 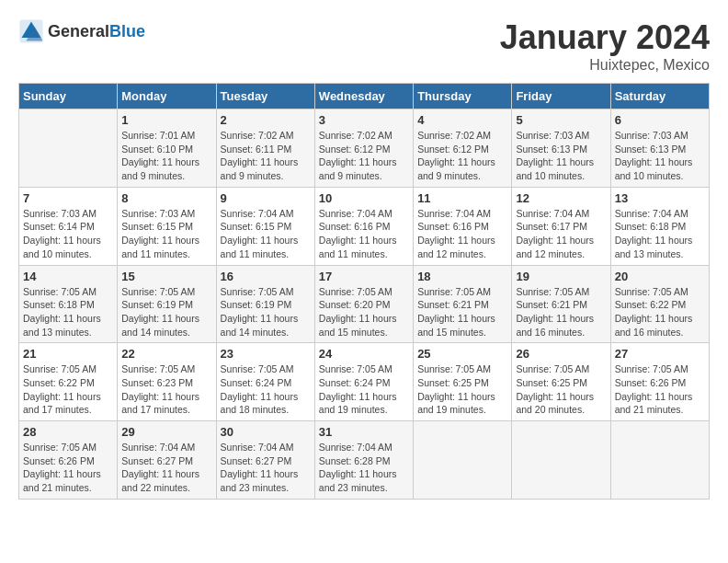 What do you see at coordinates (463, 97) in the screenshot?
I see `day-header-thursday: Thursday` at bounding box center [463, 97].